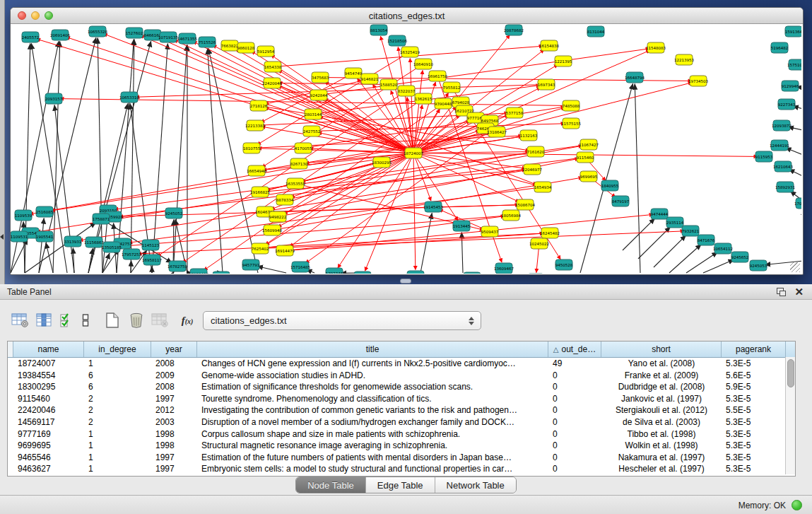 This screenshot has width=812, height=514. What do you see at coordinates (112, 247) in the screenshot?
I see `network-node: 13505185` at bounding box center [112, 247].